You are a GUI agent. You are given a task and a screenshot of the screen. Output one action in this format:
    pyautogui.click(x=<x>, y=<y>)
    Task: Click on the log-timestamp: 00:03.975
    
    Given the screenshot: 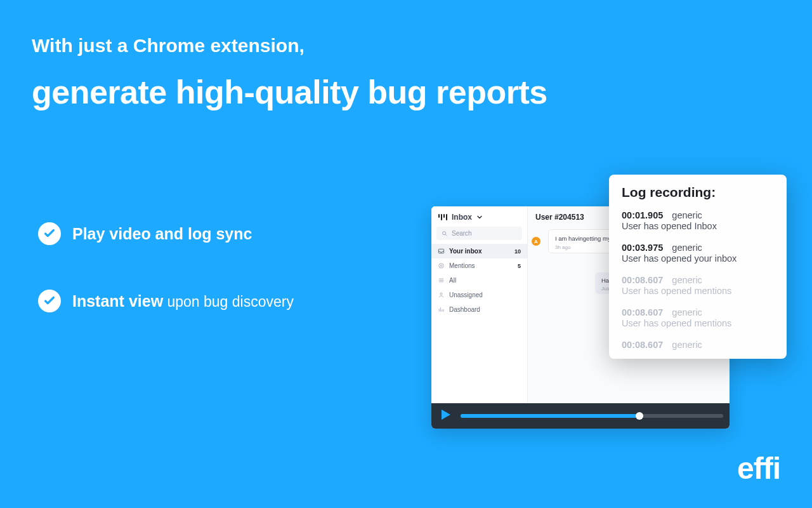 What is the action you would take?
    pyautogui.click(x=642, y=248)
    